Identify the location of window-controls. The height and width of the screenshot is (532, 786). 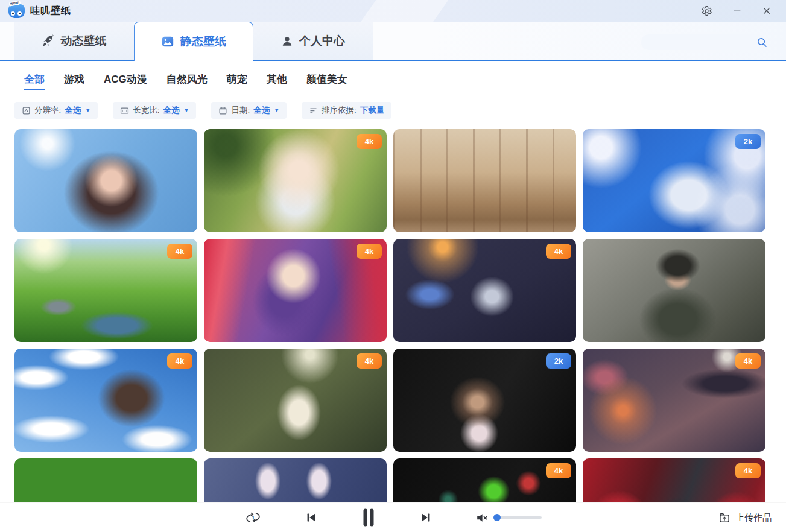
(736, 11).